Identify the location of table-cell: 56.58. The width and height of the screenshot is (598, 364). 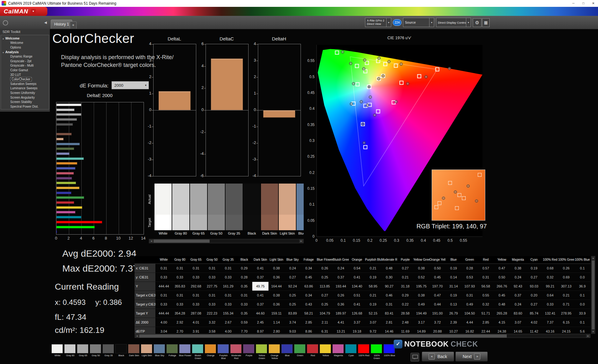
(486, 286).